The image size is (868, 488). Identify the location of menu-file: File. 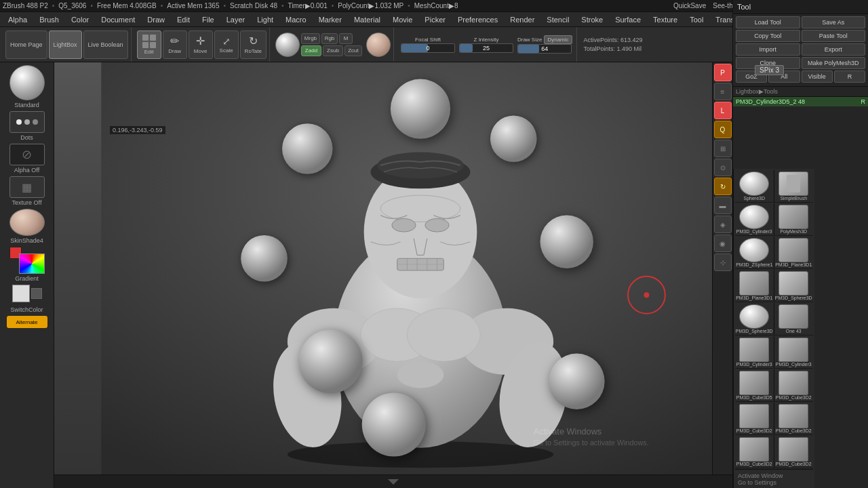
(208, 20).